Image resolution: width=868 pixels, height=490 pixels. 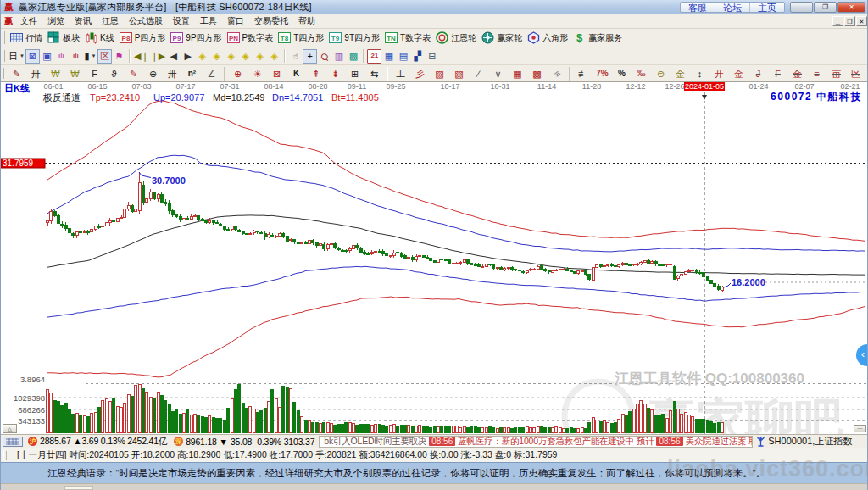 What do you see at coordinates (159, 56) in the screenshot?
I see `last-page-button-icon: ❘▶` at bounding box center [159, 56].